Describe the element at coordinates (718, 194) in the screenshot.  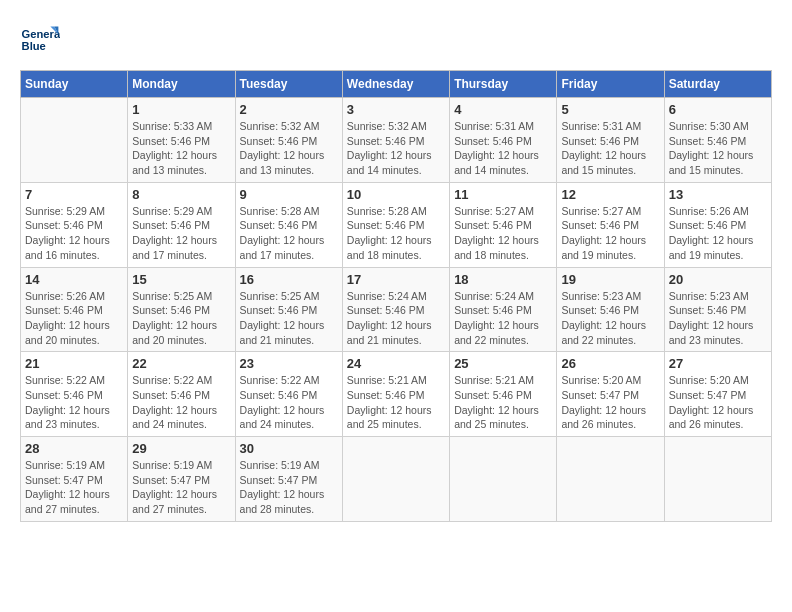
I see `day-number: 13` at that location.